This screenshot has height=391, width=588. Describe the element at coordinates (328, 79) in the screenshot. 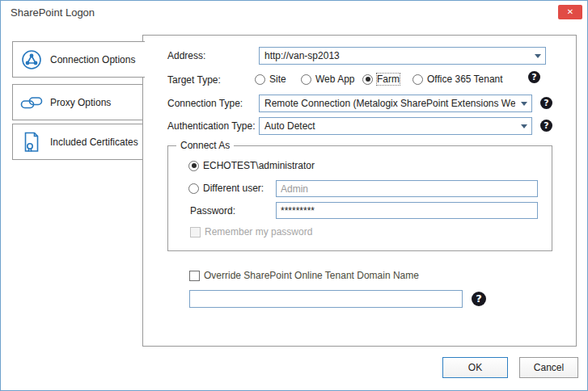

I see `radio-web-app: Web App` at that location.